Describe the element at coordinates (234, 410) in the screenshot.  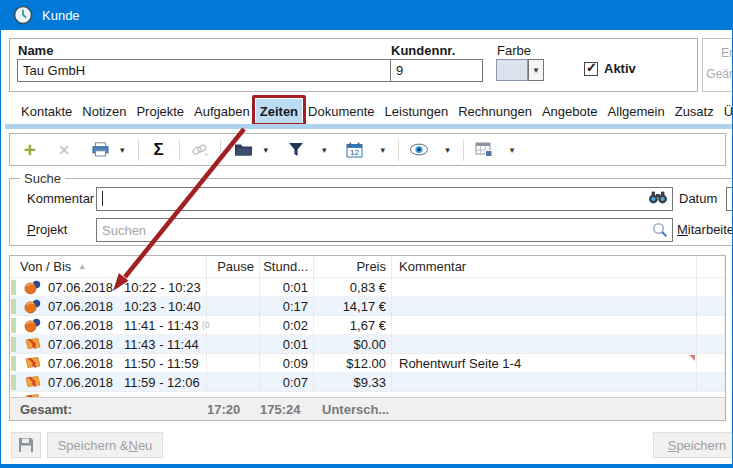
I see `footer-pause-total: 17:20` at that location.